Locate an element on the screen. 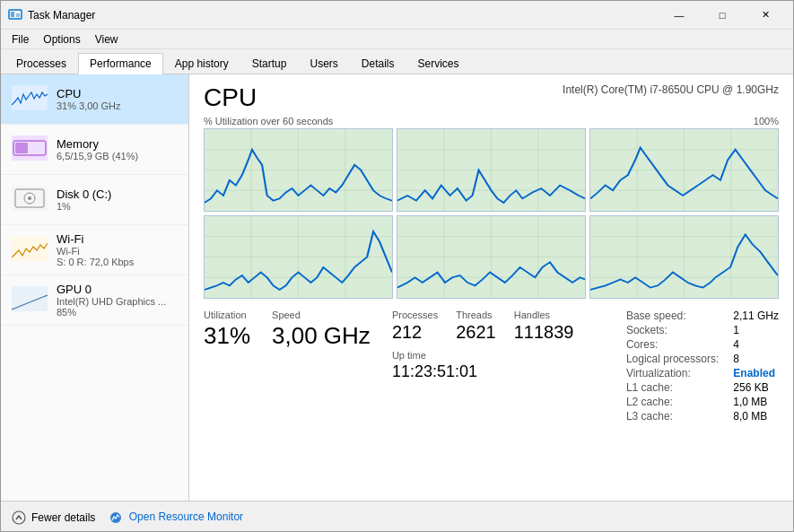 The image size is (794, 532). tab-services: Services is located at coordinates (439, 63).